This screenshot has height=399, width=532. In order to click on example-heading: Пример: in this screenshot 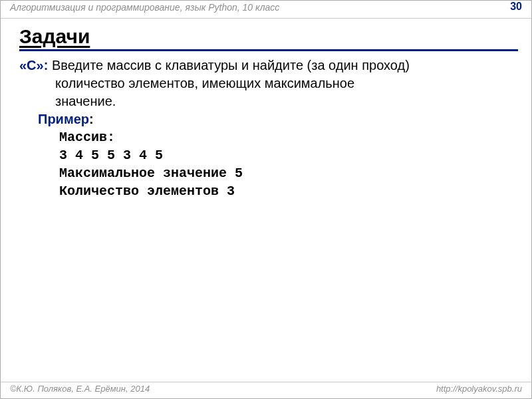, I will do `click(269, 120)`.